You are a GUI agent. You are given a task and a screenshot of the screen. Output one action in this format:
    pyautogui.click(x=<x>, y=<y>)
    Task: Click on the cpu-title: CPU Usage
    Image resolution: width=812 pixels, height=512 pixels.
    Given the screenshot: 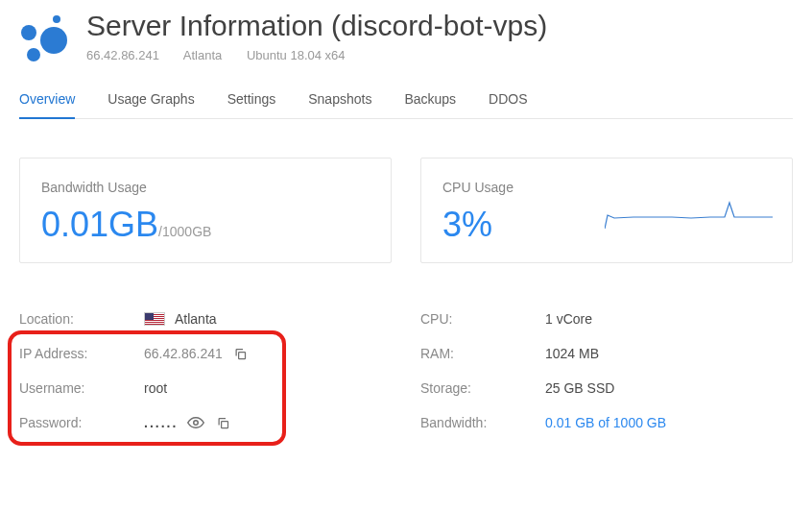 What is the action you would take?
    pyautogui.click(x=607, y=187)
    